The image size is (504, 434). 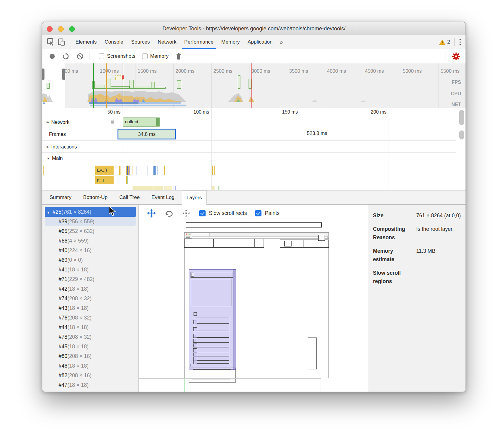 What do you see at coordinates (140, 42) in the screenshot?
I see `tab-sources: Sources` at bounding box center [140, 42].